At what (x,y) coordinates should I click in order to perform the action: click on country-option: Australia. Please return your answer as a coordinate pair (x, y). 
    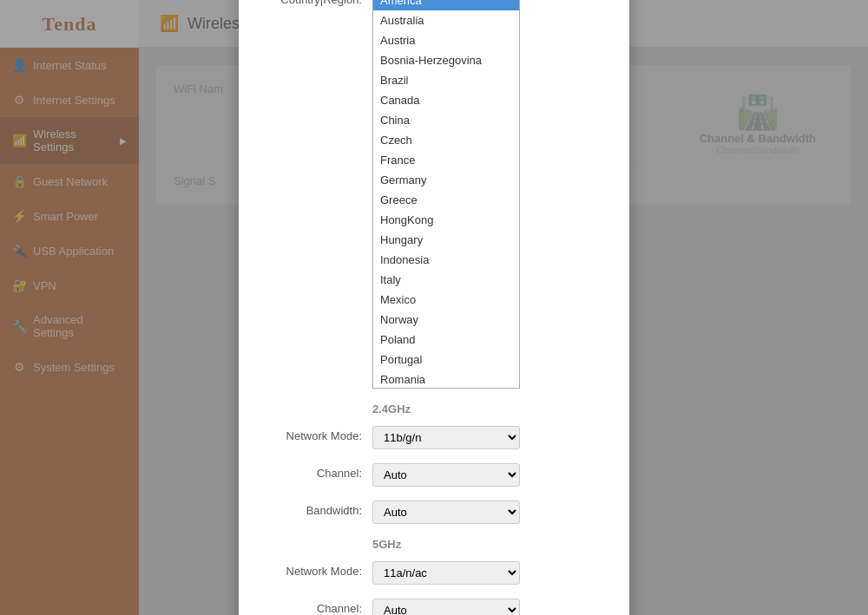
    Looking at the image, I should click on (446, 21).